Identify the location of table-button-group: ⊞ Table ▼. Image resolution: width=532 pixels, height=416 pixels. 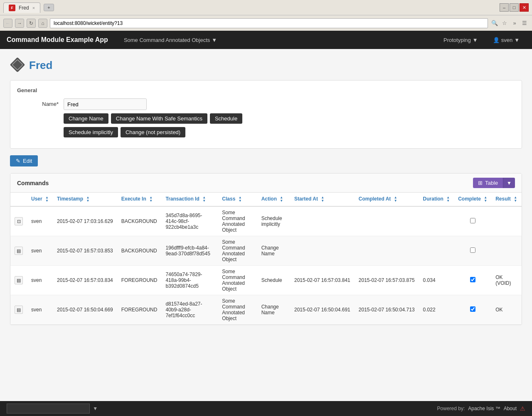
(494, 183).